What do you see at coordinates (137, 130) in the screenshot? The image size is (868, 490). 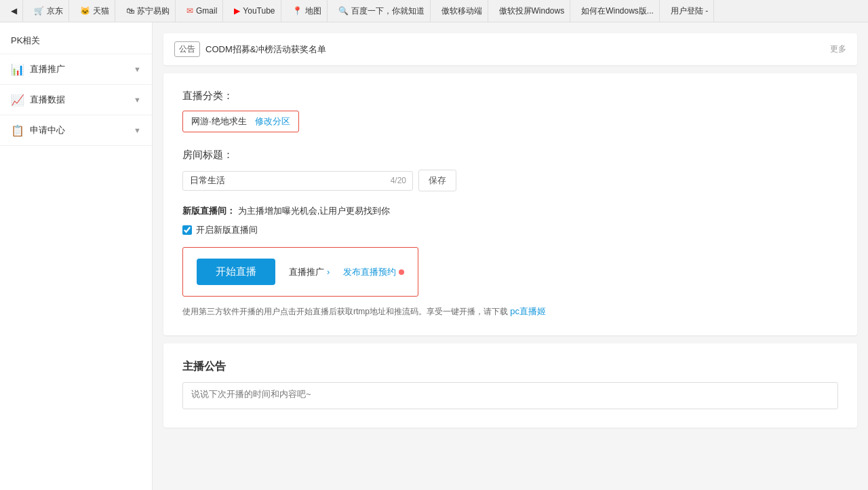 I see `chevron-down-icon-3: ▼` at bounding box center [137, 130].